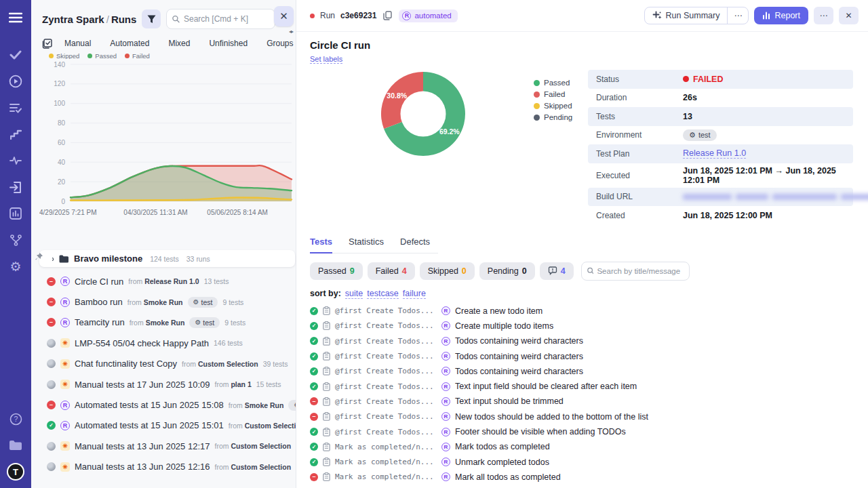  Describe the element at coordinates (233, 302) in the screenshot. I see `run-tests-count: 9 tests` at that location.